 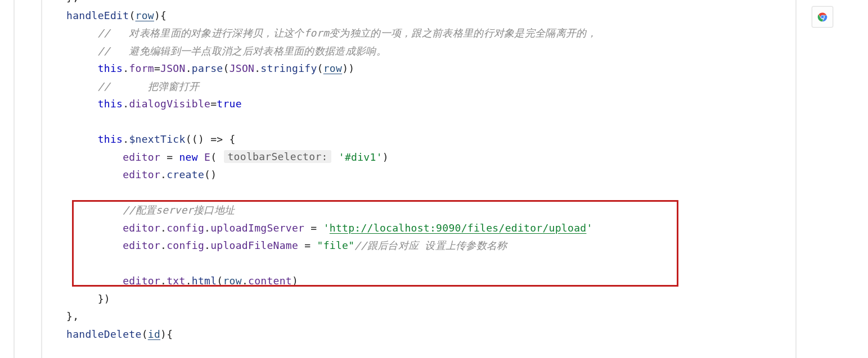 What do you see at coordinates (348, 33) in the screenshot?
I see `comment: // 对表格里面的对象进行深拷贝，让这个form变为独立的一项，跟之前表格里的行…` at bounding box center [348, 33].